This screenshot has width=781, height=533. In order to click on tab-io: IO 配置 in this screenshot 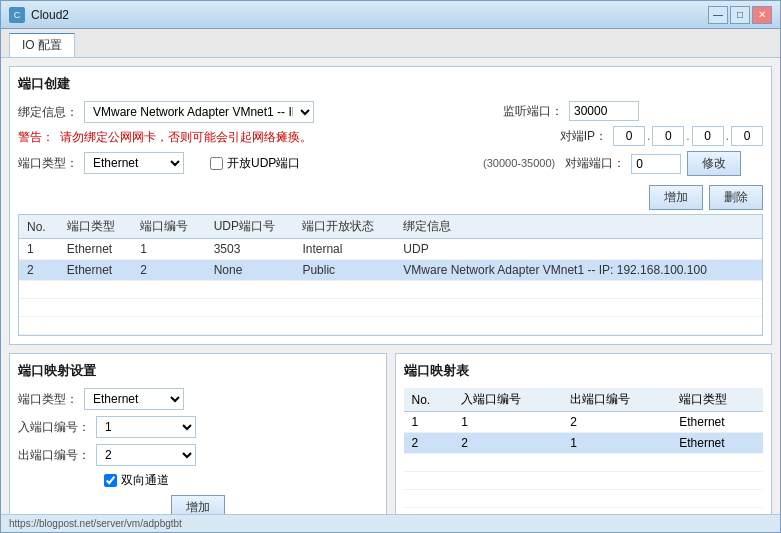, I will do `click(42, 45)`.